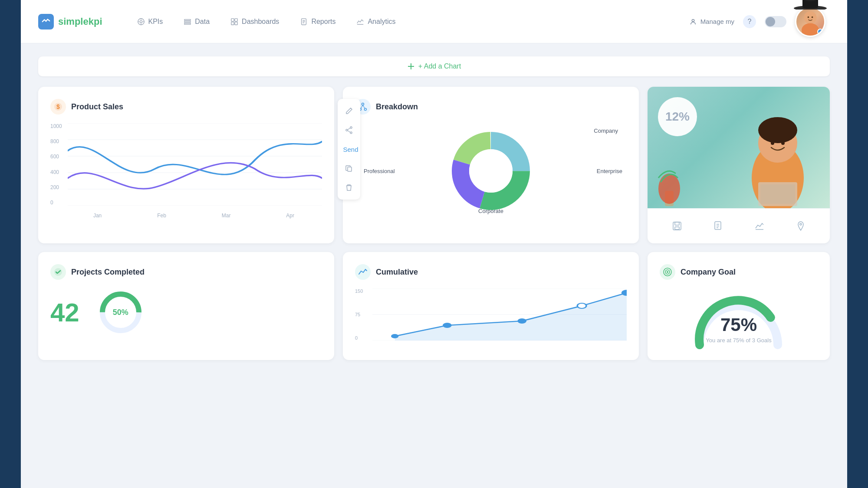  Describe the element at coordinates (10, 244) in the screenshot. I see `left-sidebar` at that location.